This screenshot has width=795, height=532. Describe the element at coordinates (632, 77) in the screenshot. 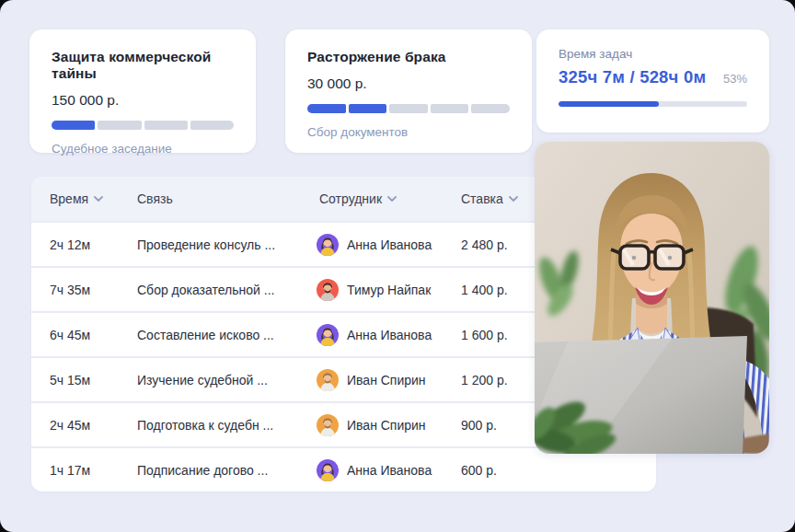

I see `time-total: 325ч 7м / 528ч 0м` at that location.